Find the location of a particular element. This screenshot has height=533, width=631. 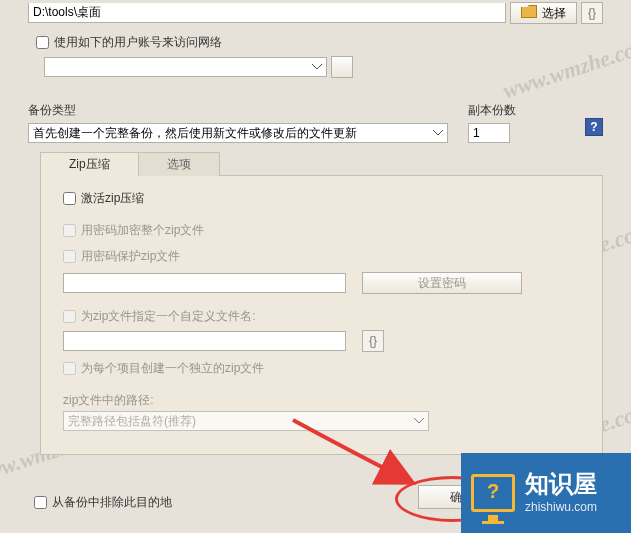

per-item-box is located at coordinates (70, 368).